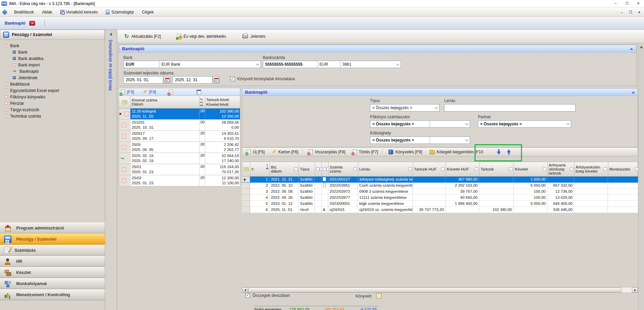 Image resolution: width=644 pixels, height=310 pixels. I want to click on panel-collapse-icon, so click(632, 49).